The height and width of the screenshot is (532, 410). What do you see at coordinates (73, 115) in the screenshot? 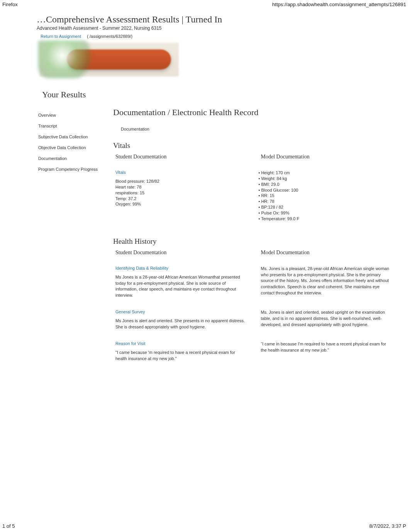
I see `sidebar-item-overview: Overview` at bounding box center [73, 115].